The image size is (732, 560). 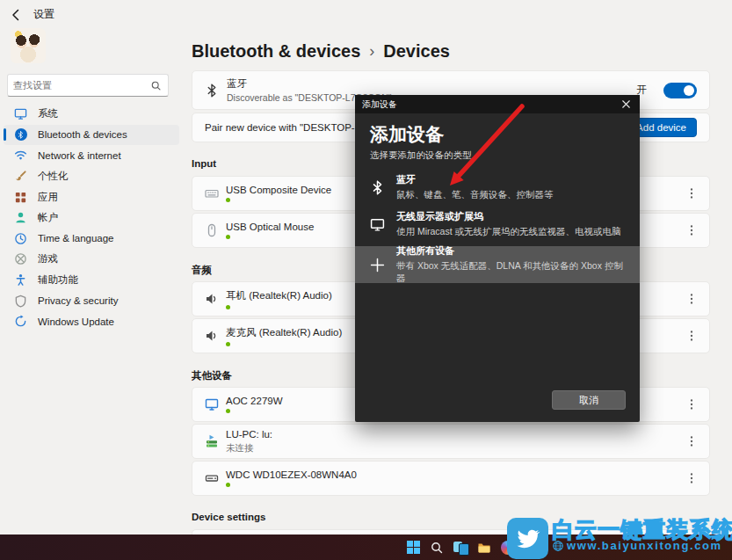 I want to click on device-name: USB Optical Mouse, so click(x=270, y=227).